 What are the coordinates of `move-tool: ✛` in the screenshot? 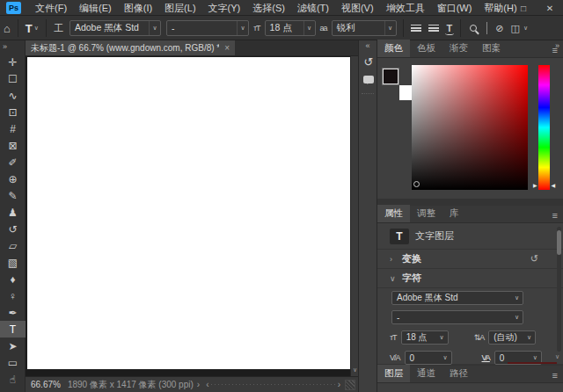 It's located at (12, 62).